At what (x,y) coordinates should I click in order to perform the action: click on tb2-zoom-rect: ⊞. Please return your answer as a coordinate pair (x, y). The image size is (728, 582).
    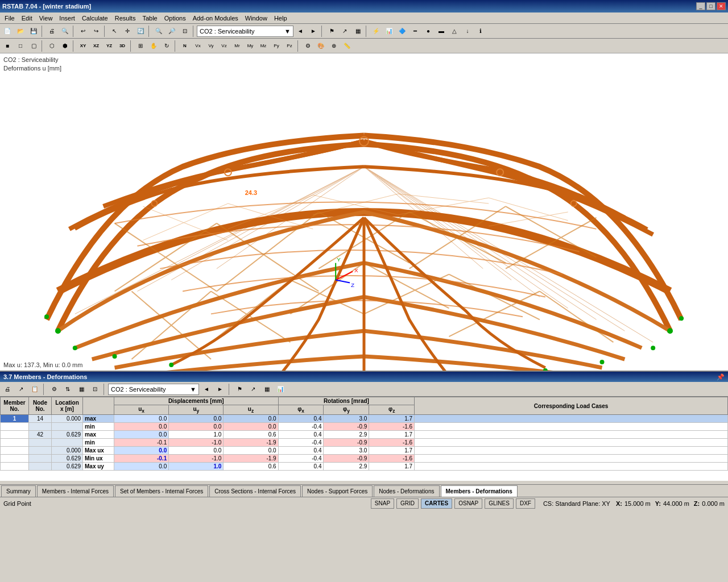
    Looking at the image, I should click on (140, 46).